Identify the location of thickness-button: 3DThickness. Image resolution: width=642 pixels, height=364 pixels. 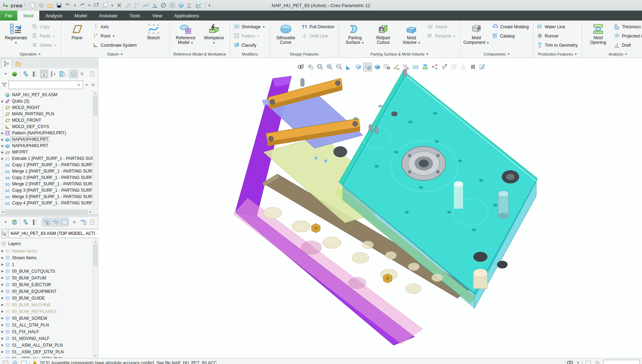
(627, 27).